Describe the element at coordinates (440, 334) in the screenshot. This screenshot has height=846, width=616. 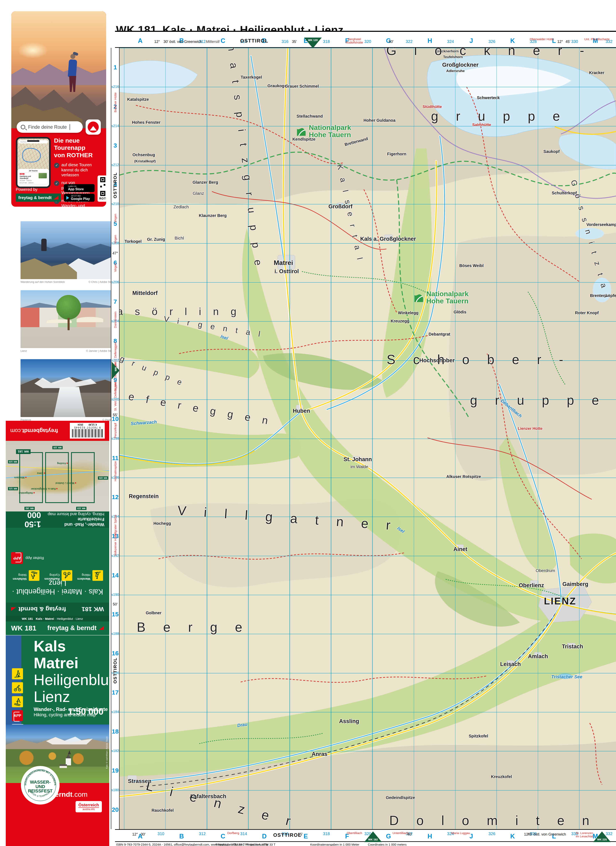
I see `map-label: Debantgrat` at that location.